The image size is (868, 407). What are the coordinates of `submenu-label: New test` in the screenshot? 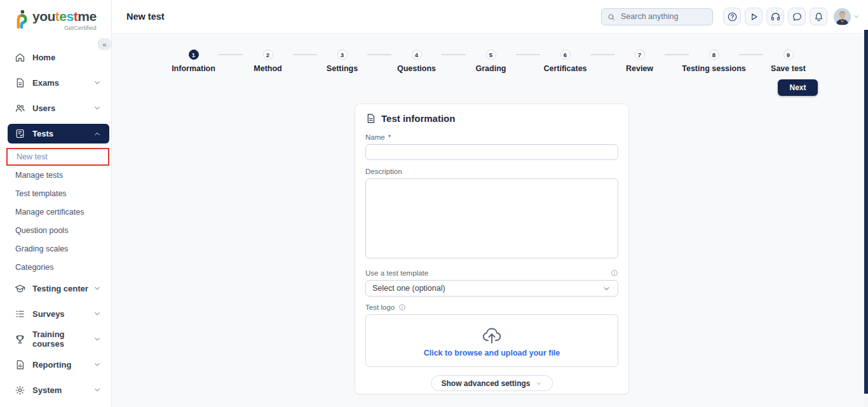 It's located at (32, 157).